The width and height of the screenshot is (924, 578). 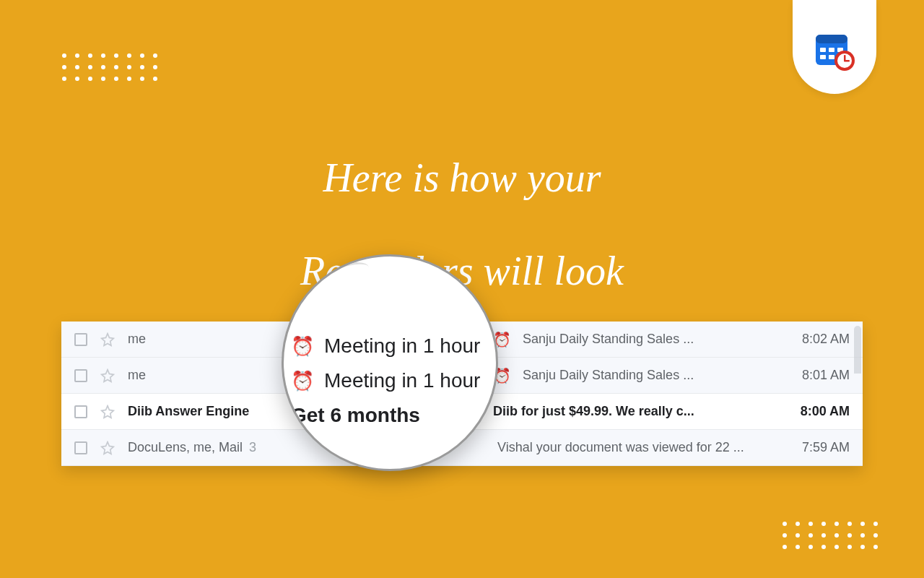 What do you see at coordinates (110, 67) in the screenshot?
I see `decorative-dots-top-left` at bounding box center [110, 67].